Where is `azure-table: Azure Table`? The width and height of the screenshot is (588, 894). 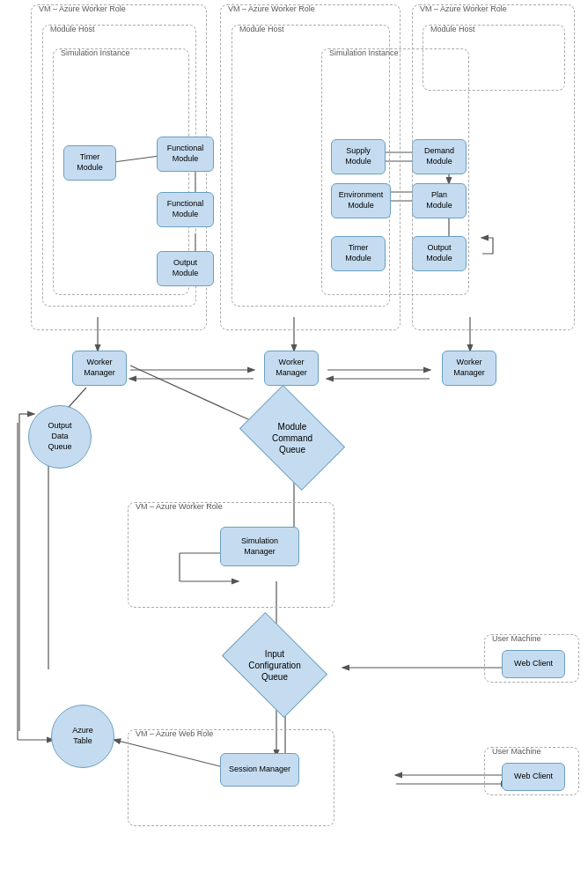 azure-table: Azure Table is located at coordinates (83, 736).